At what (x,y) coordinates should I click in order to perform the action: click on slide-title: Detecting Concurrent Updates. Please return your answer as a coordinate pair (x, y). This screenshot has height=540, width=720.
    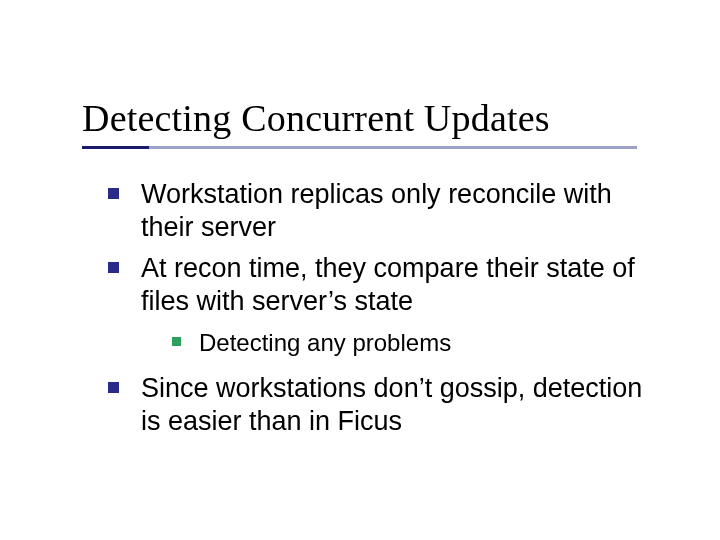
    Looking at the image, I should click on (360, 118).